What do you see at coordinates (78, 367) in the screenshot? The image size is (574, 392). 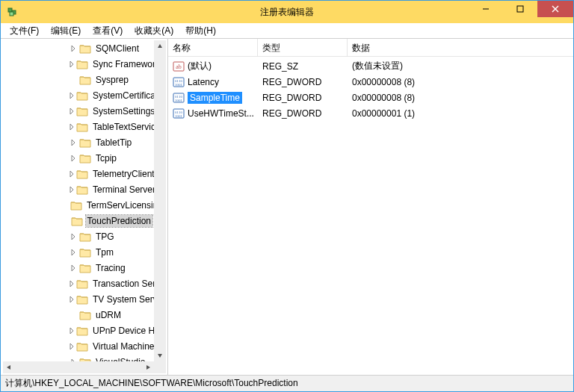 I see `tree-horizontal-scrollbar` at bounding box center [78, 367].